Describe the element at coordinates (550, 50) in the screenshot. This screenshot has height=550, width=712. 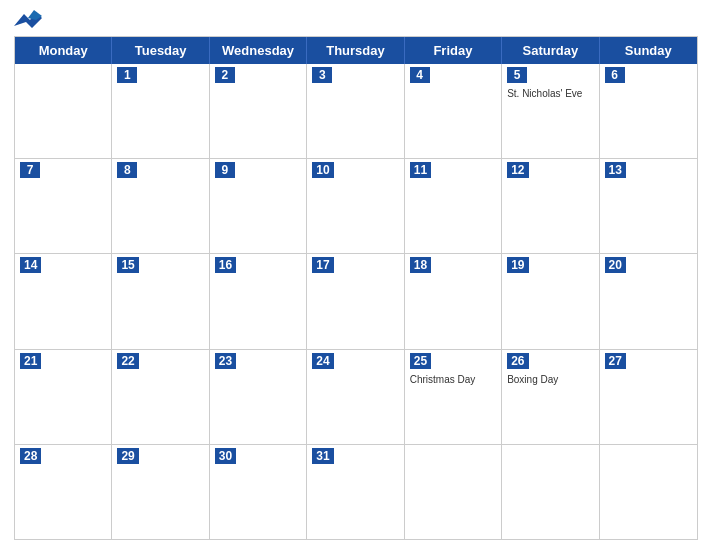
I see `weekday-header-saturday: Saturday` at that location.